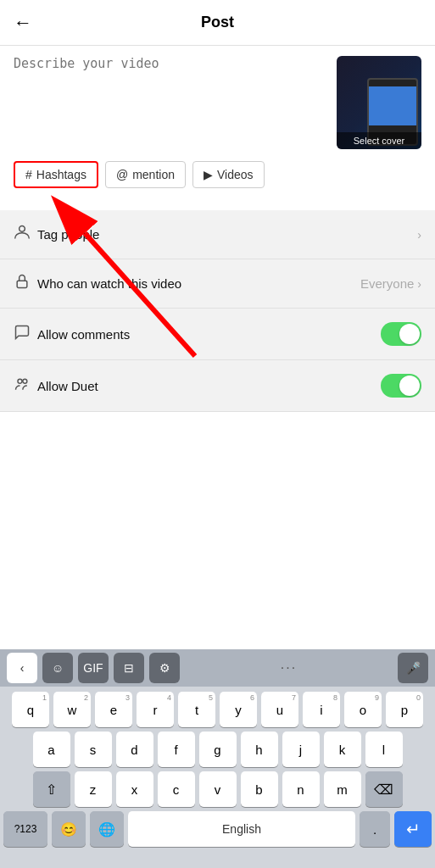  Describe the element at coordinates (343, 789) in the screenshot. I see `key-m: m` at that location.